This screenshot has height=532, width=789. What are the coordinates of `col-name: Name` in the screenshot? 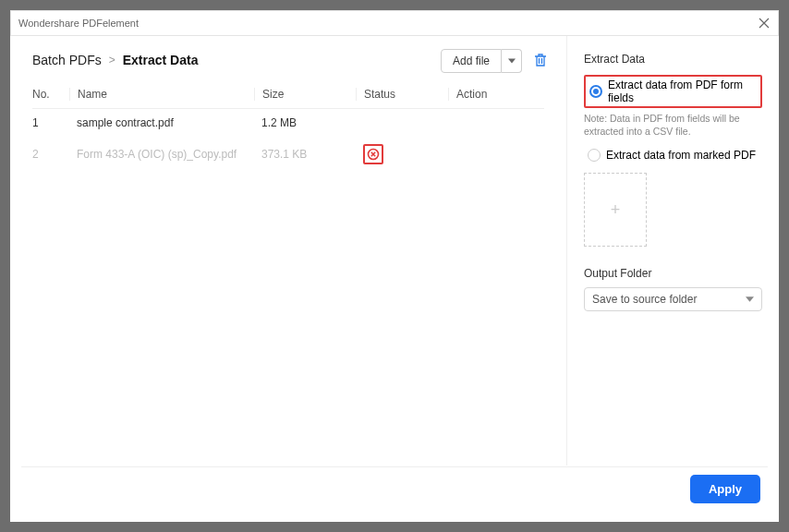 It's located at (162, 94).